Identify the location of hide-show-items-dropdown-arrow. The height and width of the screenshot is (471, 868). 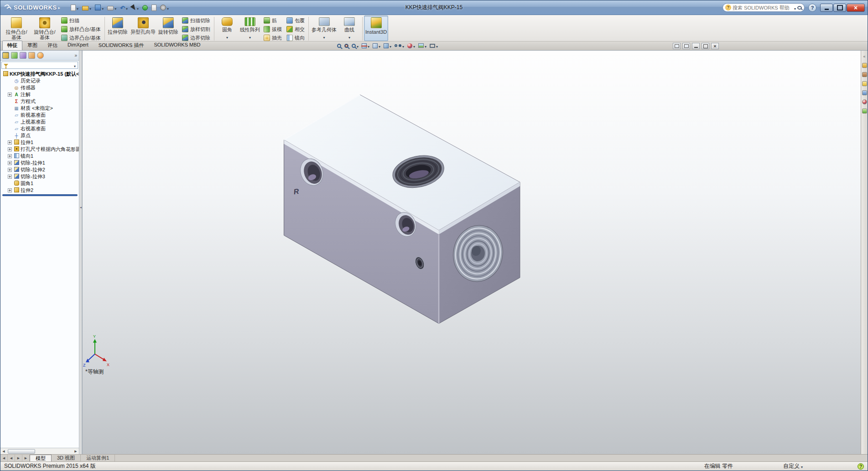
(403, 46).